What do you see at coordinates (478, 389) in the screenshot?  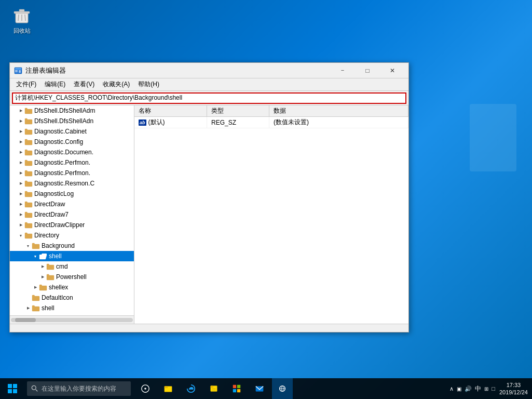 I see `tray-lang: 中` at bounding box center [478, 389].